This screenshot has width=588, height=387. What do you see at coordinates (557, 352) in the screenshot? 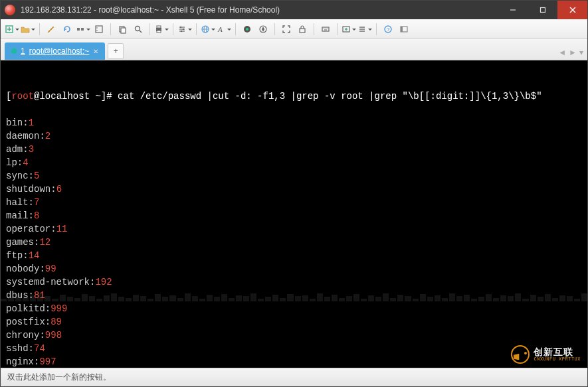
I see `watermark-main: 创新互联` at bounding box center [557, 352].